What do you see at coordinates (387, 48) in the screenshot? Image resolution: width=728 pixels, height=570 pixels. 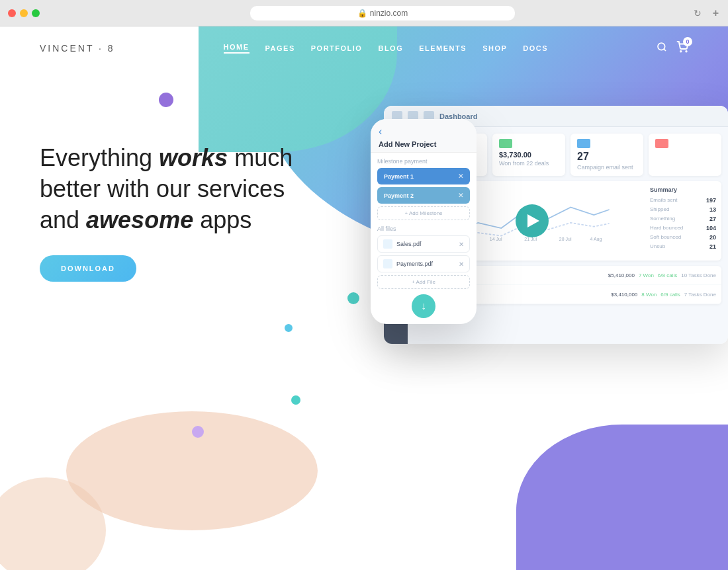 I see `nav-links: HOME PAGES PORTFOLIO BLOG ELEMENTS SHOP …` at bounding box center [387, 48].